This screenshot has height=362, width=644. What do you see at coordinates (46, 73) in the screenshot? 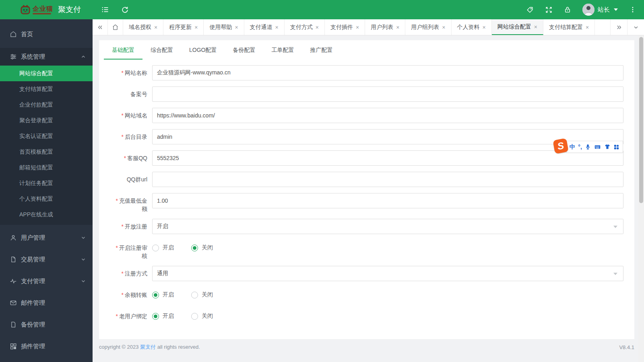
I see `sidebar-subitem-site-config: 网站综合配置` at bounding box center [46, 73].